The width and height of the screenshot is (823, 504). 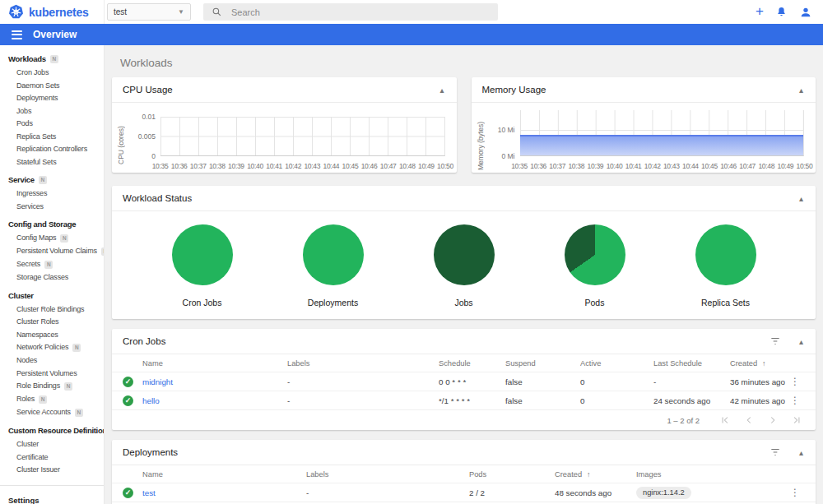 What do you see at coordinates (52, 485) in the screenshot?
I see `sidebar-entry` at bounding box center [52, 485].